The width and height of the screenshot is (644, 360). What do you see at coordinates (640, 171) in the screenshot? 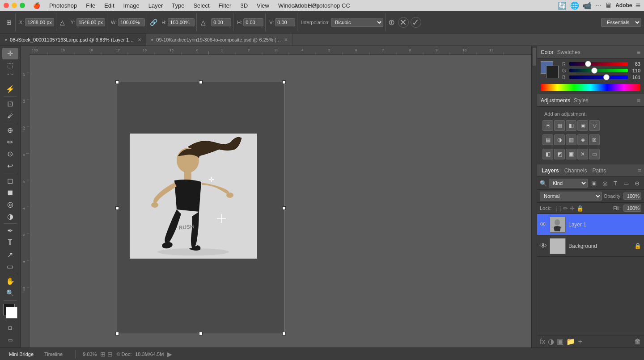
I see `layers-panel-menu: ≡` at bounding box center [640, 171].